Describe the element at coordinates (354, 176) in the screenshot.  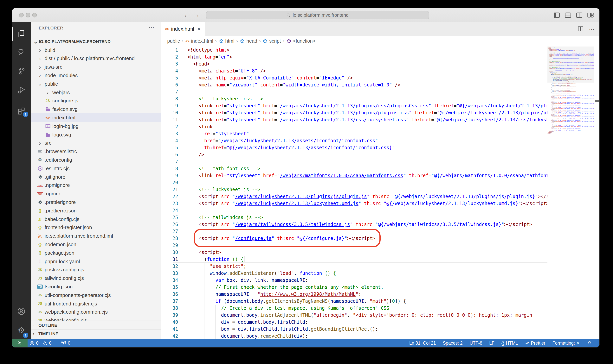
I see `code-line-19: 19 <link rel="stylesheet" href="/webjars…` at that location.